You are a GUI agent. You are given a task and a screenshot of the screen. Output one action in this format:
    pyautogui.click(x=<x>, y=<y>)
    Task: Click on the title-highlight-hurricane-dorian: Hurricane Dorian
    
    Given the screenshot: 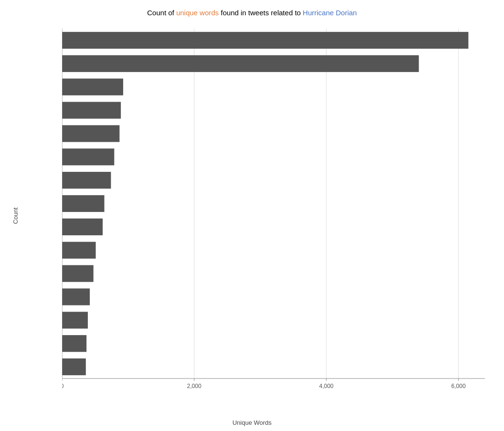 What is the action you would take?
    pyautogui.click(x=329, y=12)
    